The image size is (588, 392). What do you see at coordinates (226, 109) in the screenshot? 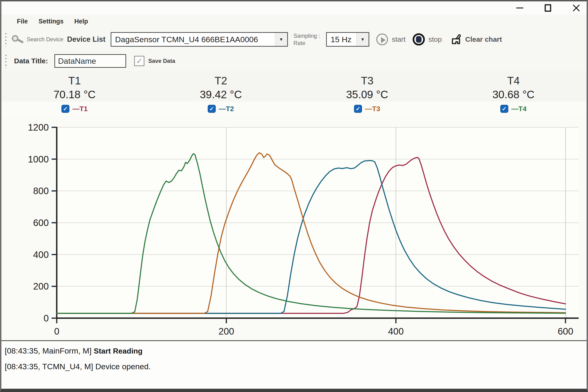
I see `legend-label-t2: —T2` at bounding box center [226, 109].